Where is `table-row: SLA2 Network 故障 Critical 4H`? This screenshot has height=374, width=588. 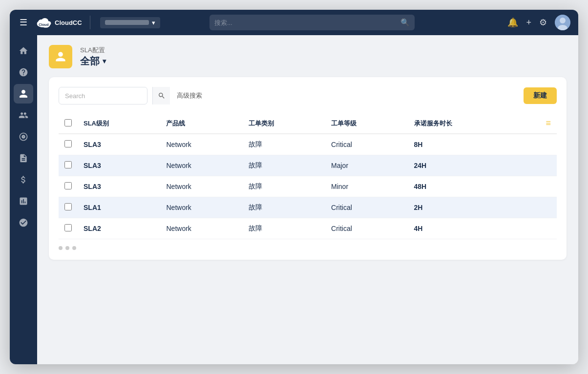 table-row: SLA2 Network 故障 Critical 4H is located at coordinates (308, 229).